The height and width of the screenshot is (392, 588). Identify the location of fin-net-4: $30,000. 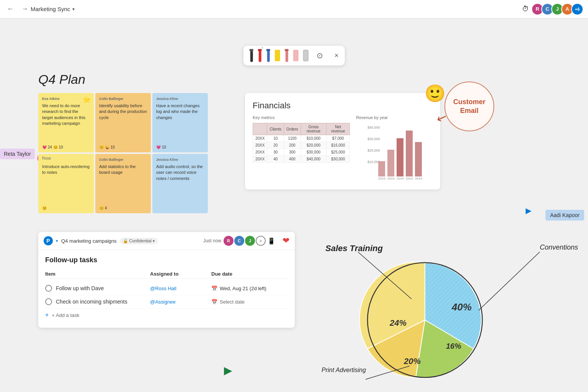
(338, 159).